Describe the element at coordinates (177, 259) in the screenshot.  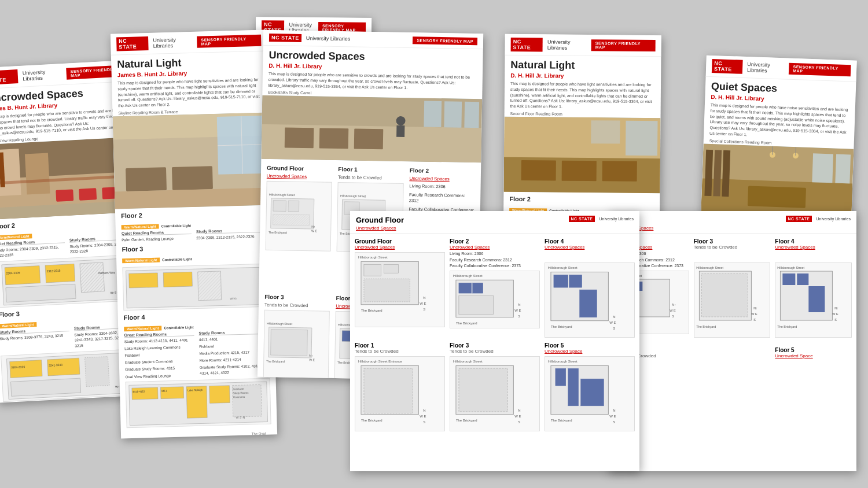
I see `card2-f3-ctrl: Controllable Light` at that location.